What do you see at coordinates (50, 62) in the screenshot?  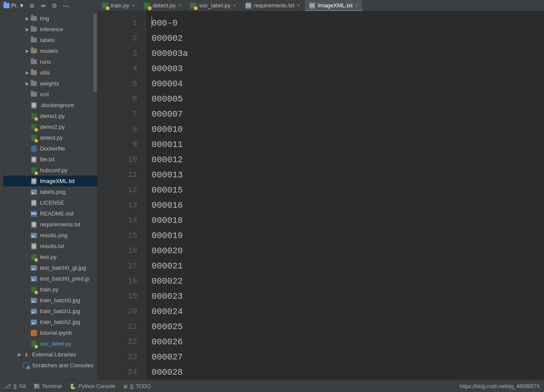 I see `tree-item-runs: runs` at bounding box center [50, 62].